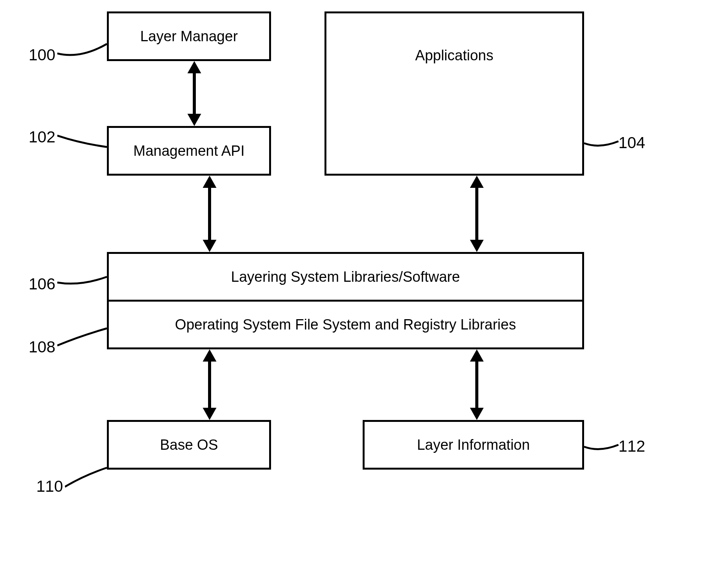 The width and height of the screenshot is (728, 562). Describe the element at coordinates (42, 284) in the screenshot. I see `ref-106: 106` at that location.